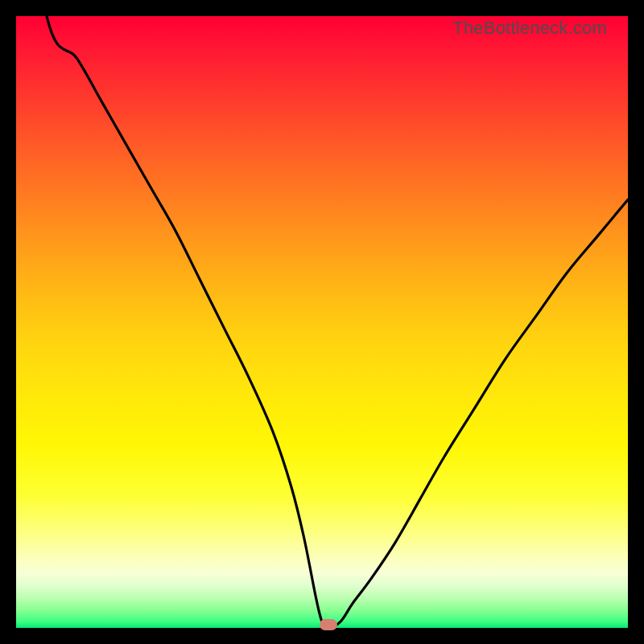 The width and height of the screenshot is (644, 644). Describe the element at coordinates (328, 625) in the screenshot. I see `optimal-point-marker` at that location.